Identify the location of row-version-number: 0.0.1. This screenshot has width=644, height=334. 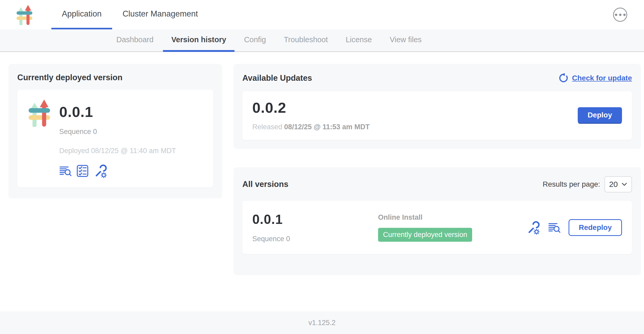
(315, 219).